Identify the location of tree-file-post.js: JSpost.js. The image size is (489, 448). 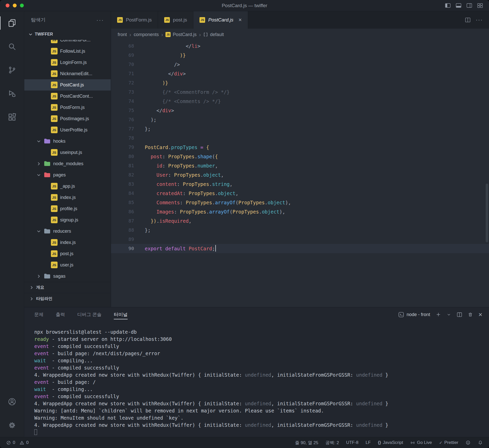
(68, 254).